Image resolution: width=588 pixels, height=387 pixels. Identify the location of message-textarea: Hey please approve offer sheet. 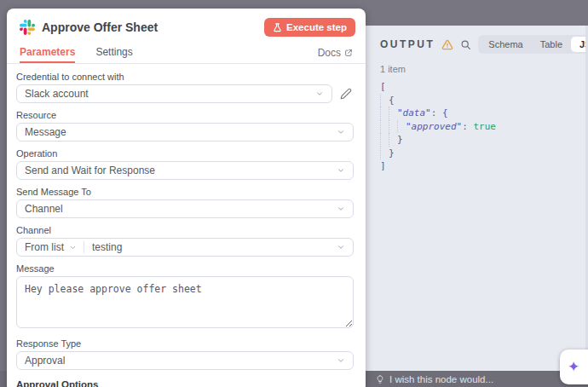
(185, 302).